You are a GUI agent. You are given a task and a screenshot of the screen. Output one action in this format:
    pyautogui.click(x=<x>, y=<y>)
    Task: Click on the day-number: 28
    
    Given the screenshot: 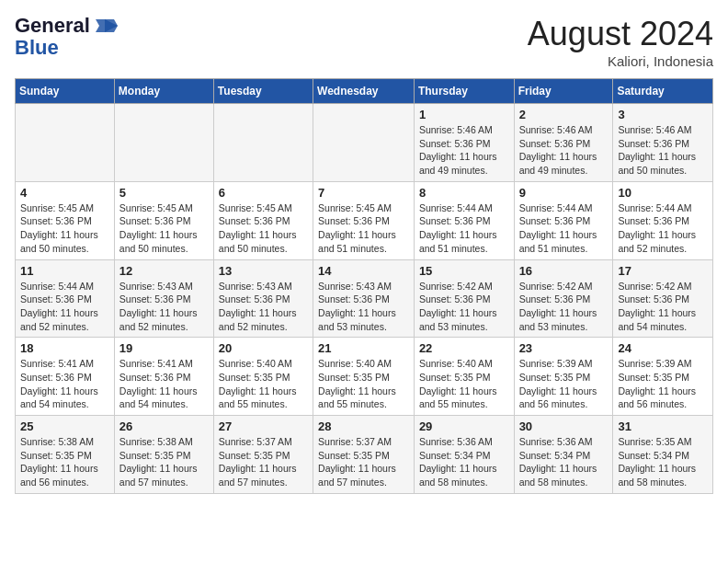 What is the action you would take?
    pyautogui.click(x=364, y=427)
    